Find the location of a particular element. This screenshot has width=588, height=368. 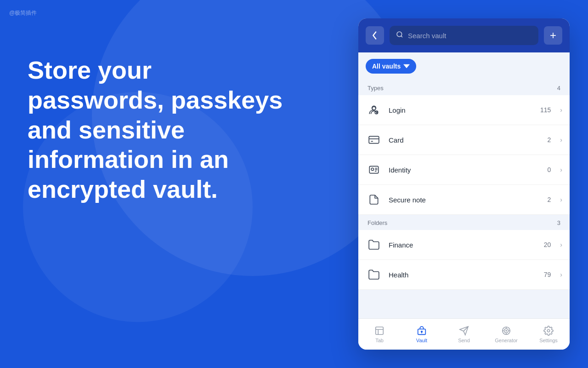

finance-count: 20 is located at coordinates (548, 245).